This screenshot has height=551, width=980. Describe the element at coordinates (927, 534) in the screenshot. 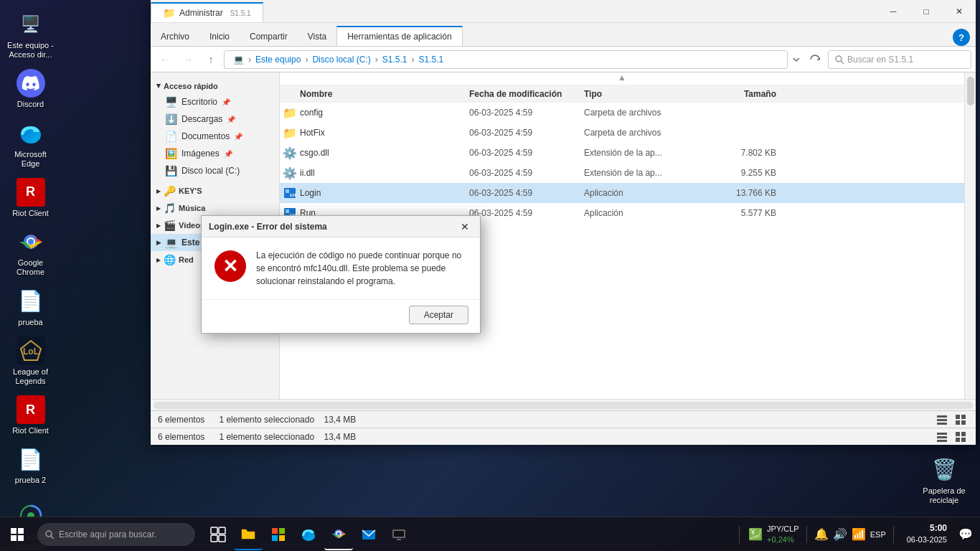

I see `taskbar-clock: 5:00 06-03-2025` at that location.